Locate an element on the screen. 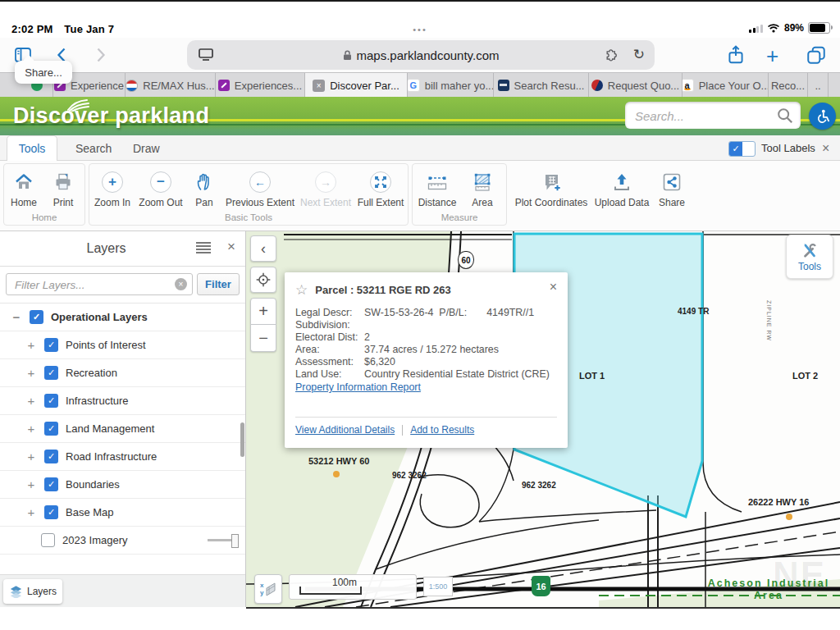 The image size is (840, 630). share-map-icon is located at coordinates (672, 182).